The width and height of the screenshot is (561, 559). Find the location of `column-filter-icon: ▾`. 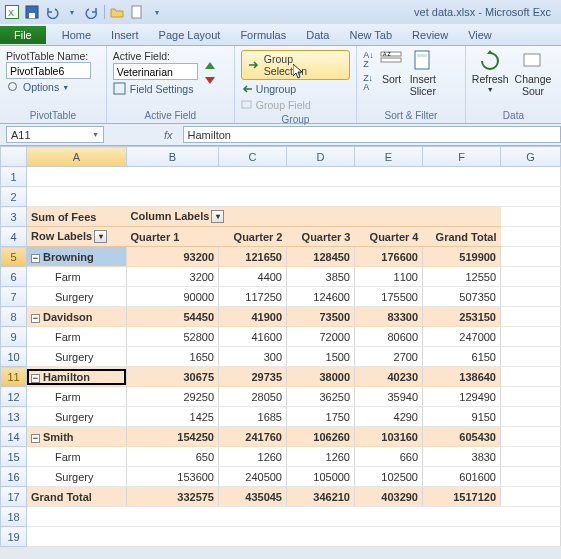

column-filter-icon: ▾ is located at coordinates (218, 216).